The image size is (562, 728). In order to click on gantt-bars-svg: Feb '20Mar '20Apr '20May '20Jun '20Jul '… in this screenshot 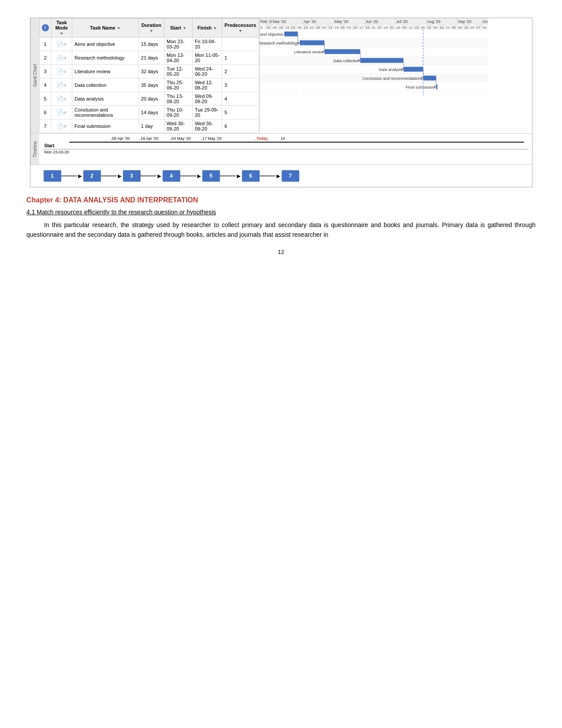, I will do `click(374, 57)`.